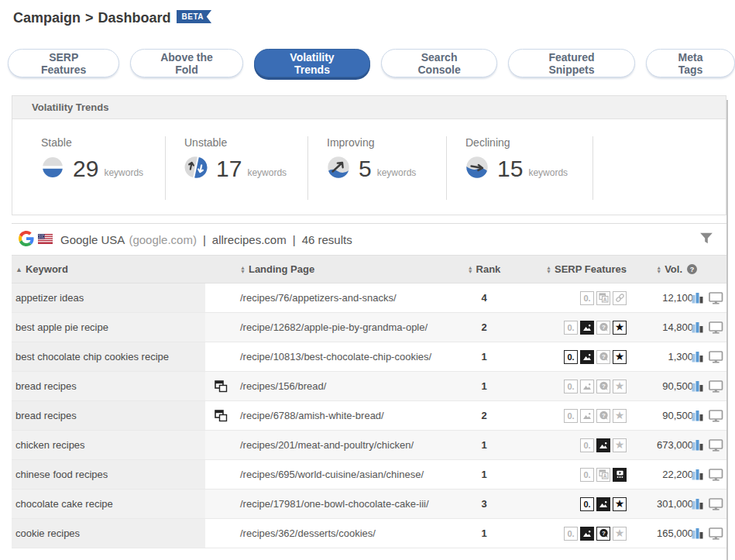  I want to click on tab-serp-features: SERP Features, so click(64, 64).